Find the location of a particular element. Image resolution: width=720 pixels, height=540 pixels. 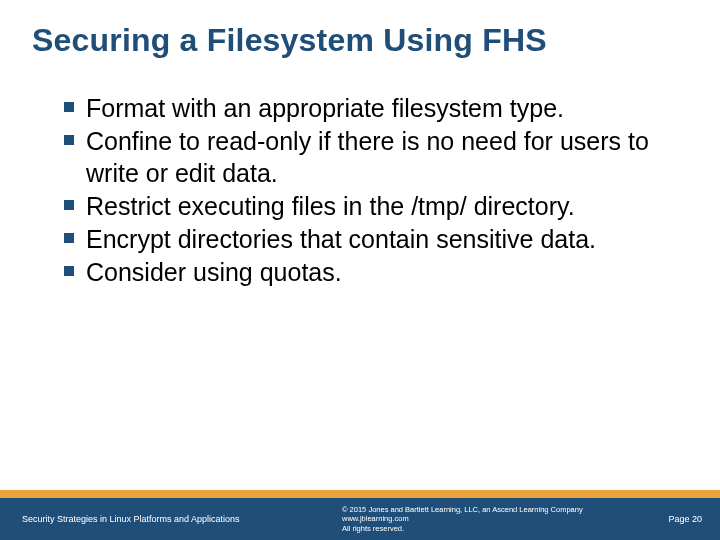

footer: Security Strategies in Linux Platforms a… is located at coordinates (360, 519).